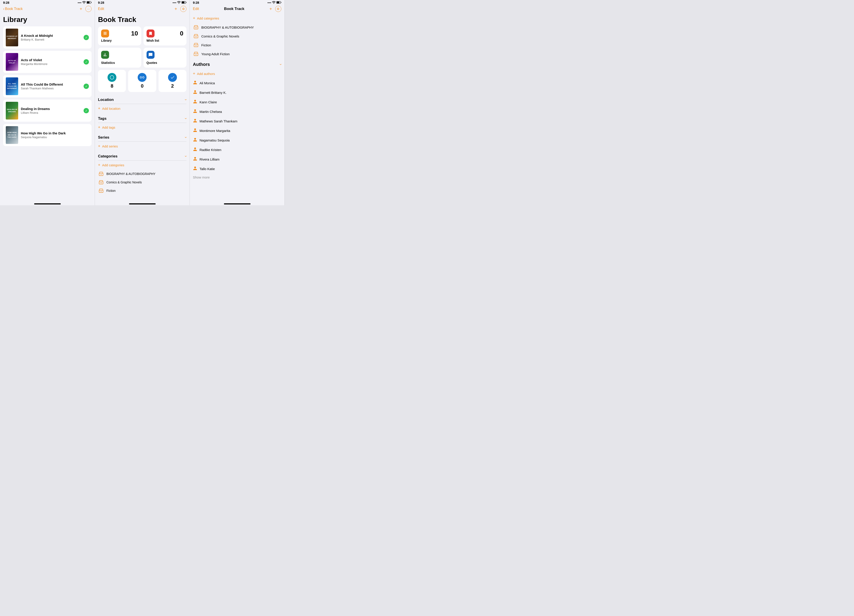 This screenshot has width=854, height=616. Describe the element at coordinates (175, 9) in the screenshot. I see `add-button-2: +` at that location.